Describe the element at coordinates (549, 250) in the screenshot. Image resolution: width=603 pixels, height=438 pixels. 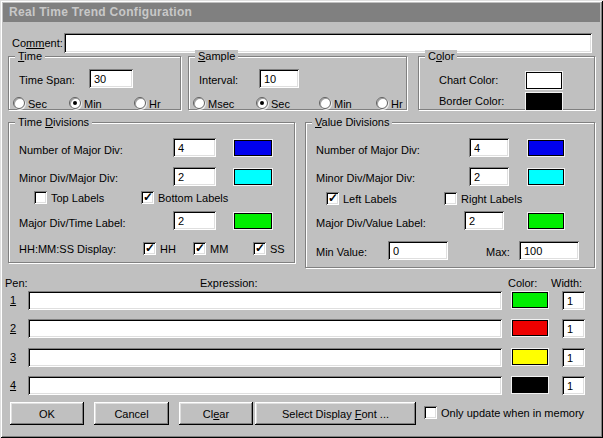
I see `max-value-input` at that location.